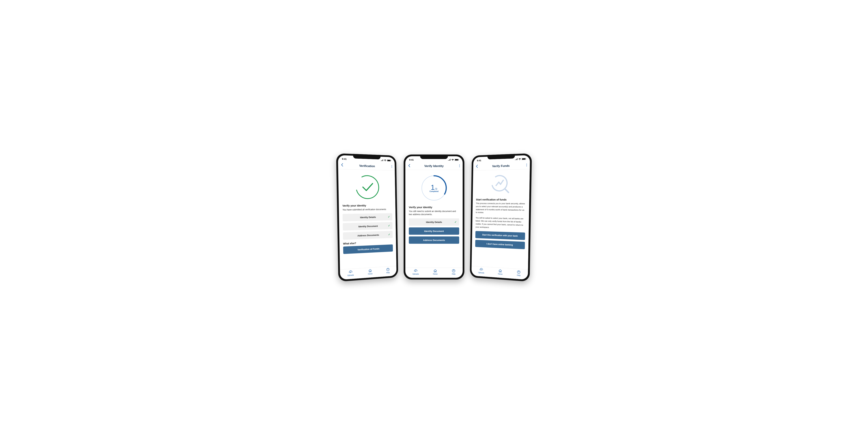  I want to click on paragraph-2: You will be asked to select your bank, n…, so click(500, 223).